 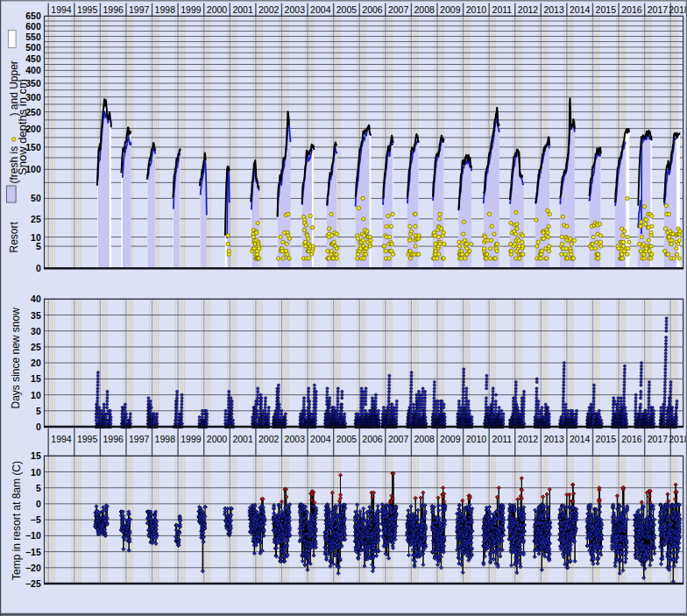 I want to click on y-tick-label: 5, so click(x=39, y=488).